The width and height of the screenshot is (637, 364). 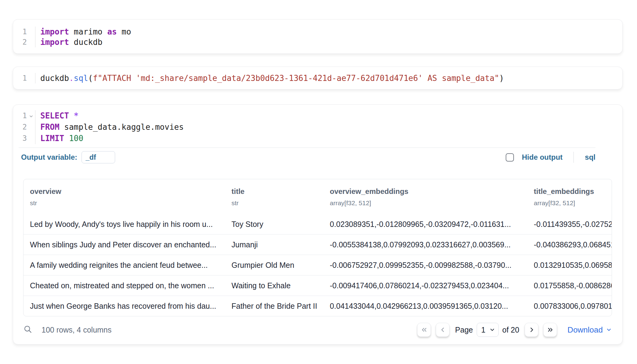 I want to click on cell-overview-embeddings: -0.0055384138,0.07992093,0.023316627,0.0…, so click(x=426, y=245).